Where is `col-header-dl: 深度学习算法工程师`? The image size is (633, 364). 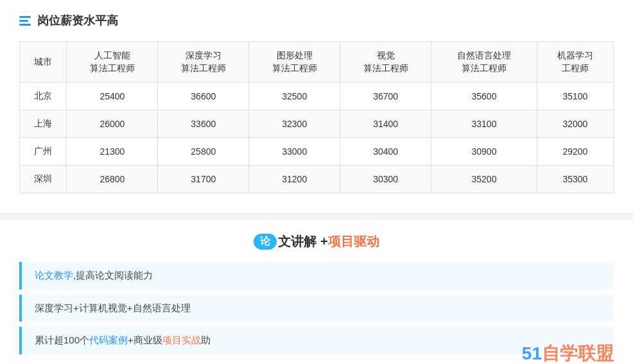
col-header-dl: 深度学习算法工程师 is located at coordinates (204, 62).